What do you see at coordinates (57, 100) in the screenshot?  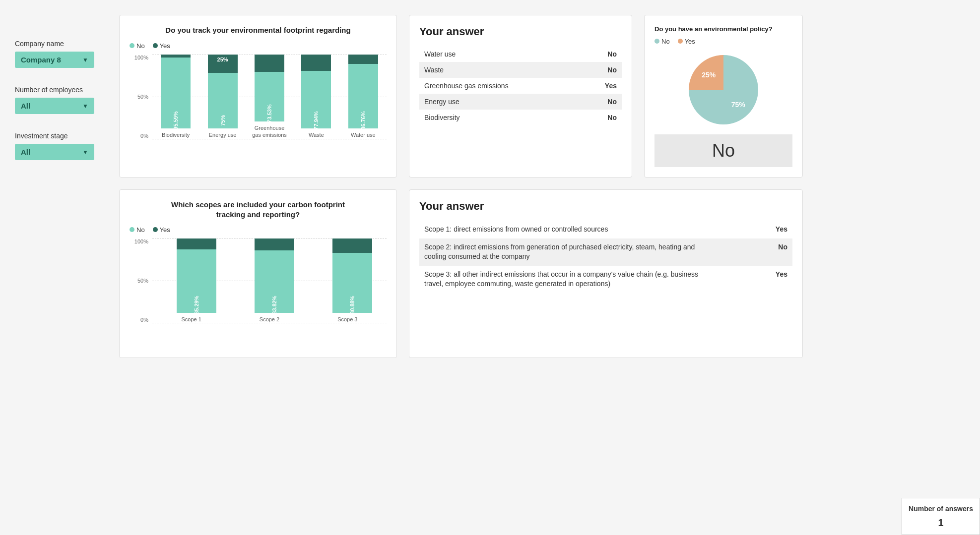 I see `employees-filter: Number of employees All ▼` at bounding box center [57, 100].